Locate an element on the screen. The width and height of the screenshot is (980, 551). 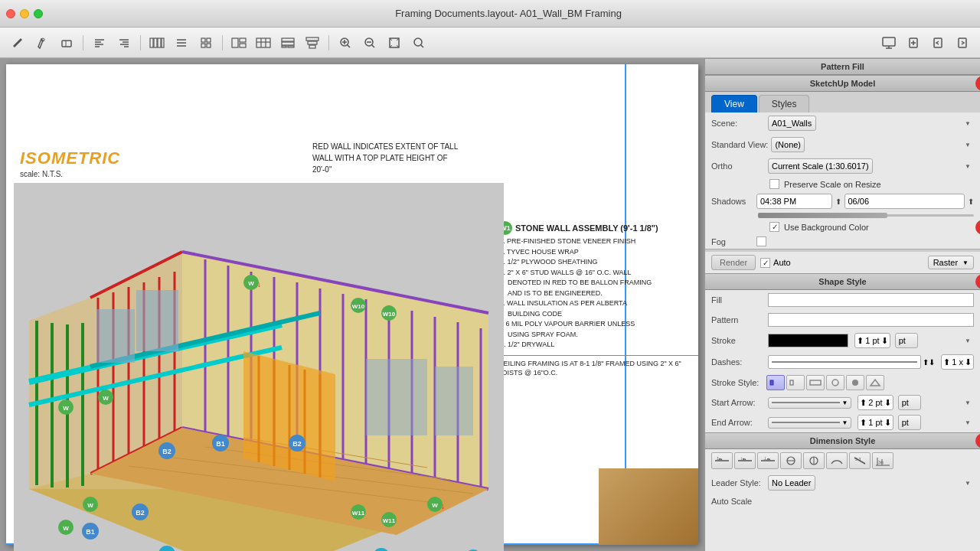
align-right-tool is located at coordinates (124, 43).